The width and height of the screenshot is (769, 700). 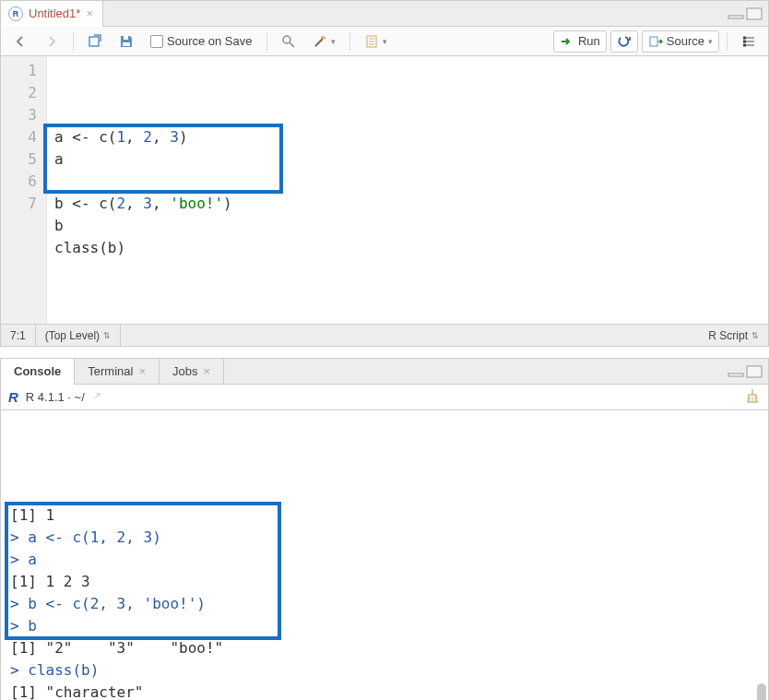 I want to click on line-number: 3, so click(x=22, y=115).